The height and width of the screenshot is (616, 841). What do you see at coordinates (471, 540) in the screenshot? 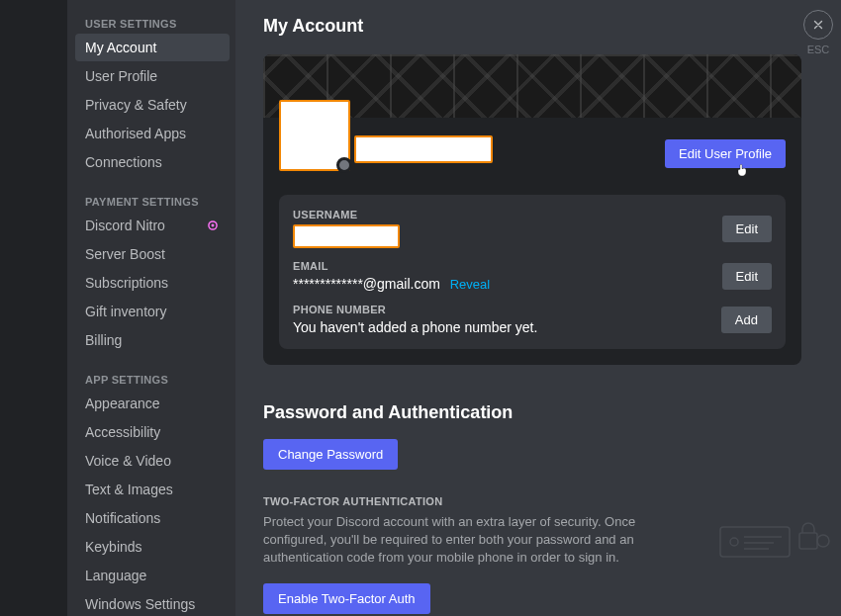
I see `twofa-description: Protect your Discord account with an ext…` at bounding box center [471, 540].